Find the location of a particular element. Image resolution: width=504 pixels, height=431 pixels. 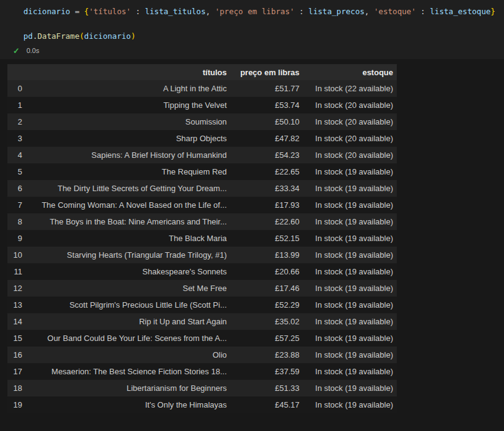

estoque-cell: In stock (22 available) is located at coordinates (350, 89).